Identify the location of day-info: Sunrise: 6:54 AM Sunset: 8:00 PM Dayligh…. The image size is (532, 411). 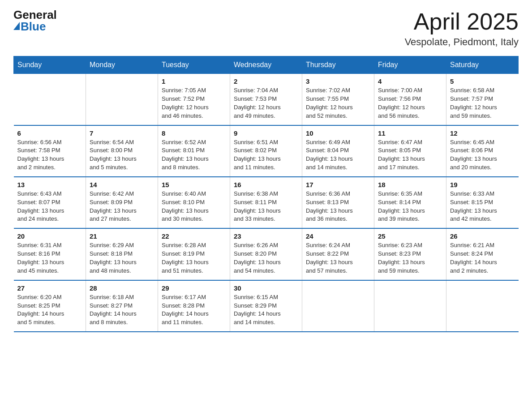
(122, 155).